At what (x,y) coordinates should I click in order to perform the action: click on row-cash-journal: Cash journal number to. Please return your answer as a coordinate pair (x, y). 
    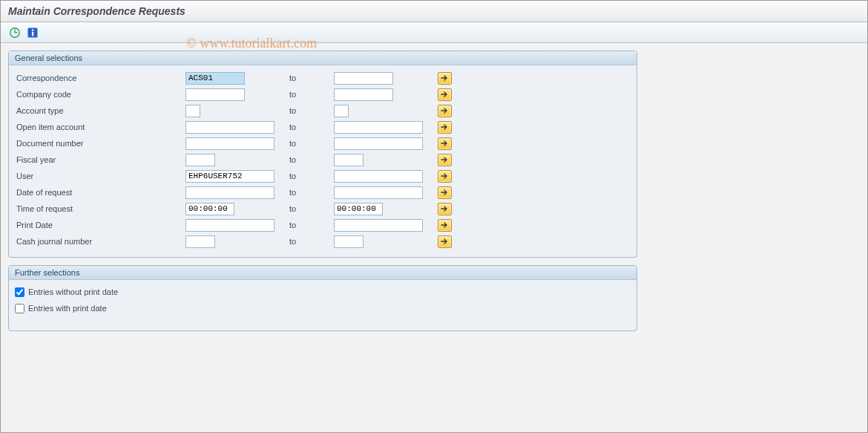
    Looking at the image, I should click on (323, 241).